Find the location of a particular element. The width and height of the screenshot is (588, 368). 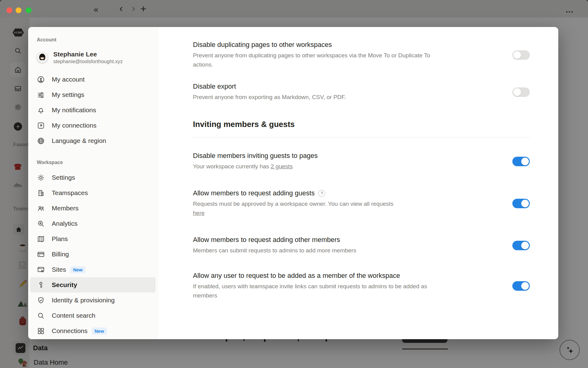

sidebar-item-label: Billing is located at coordinates (60, 254).